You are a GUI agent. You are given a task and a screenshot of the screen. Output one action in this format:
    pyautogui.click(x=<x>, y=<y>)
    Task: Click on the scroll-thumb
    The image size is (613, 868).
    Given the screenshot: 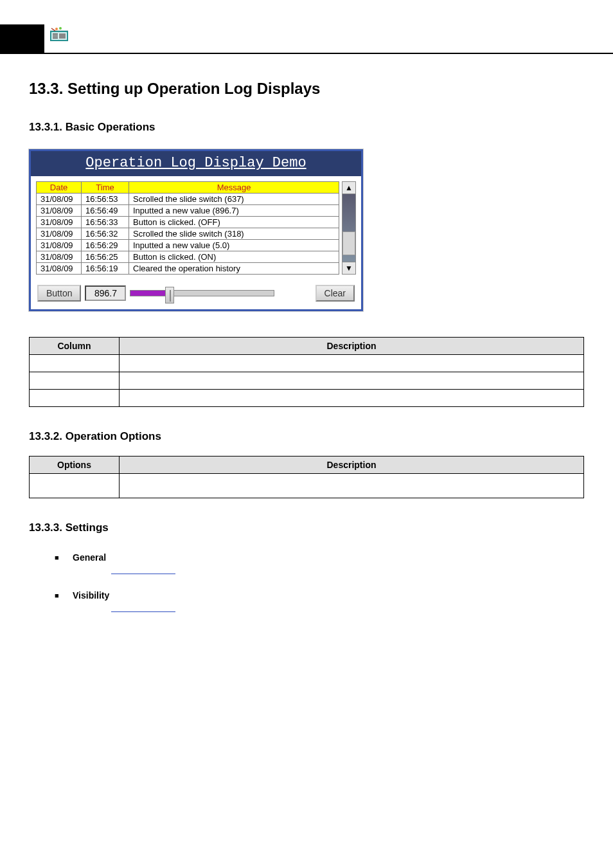 What is the action you would take?
    pyautogui.click(x=349, y=243)
    